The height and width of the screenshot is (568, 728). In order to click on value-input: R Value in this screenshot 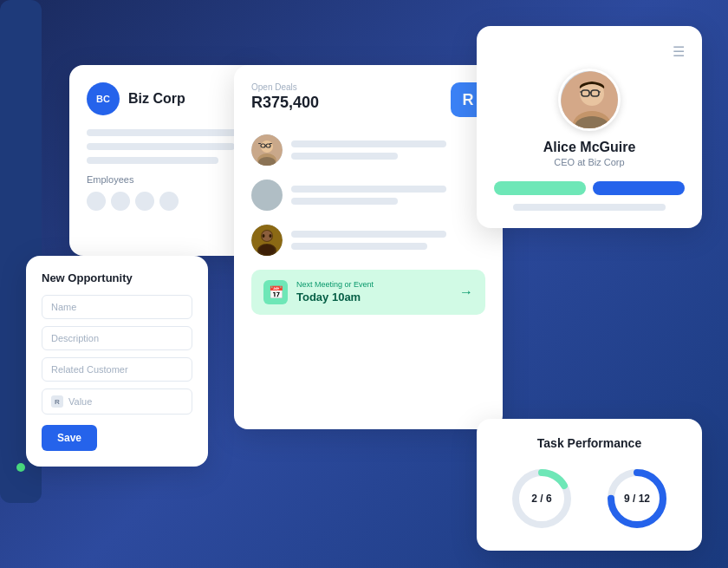, I will do `click(117, 402)`.